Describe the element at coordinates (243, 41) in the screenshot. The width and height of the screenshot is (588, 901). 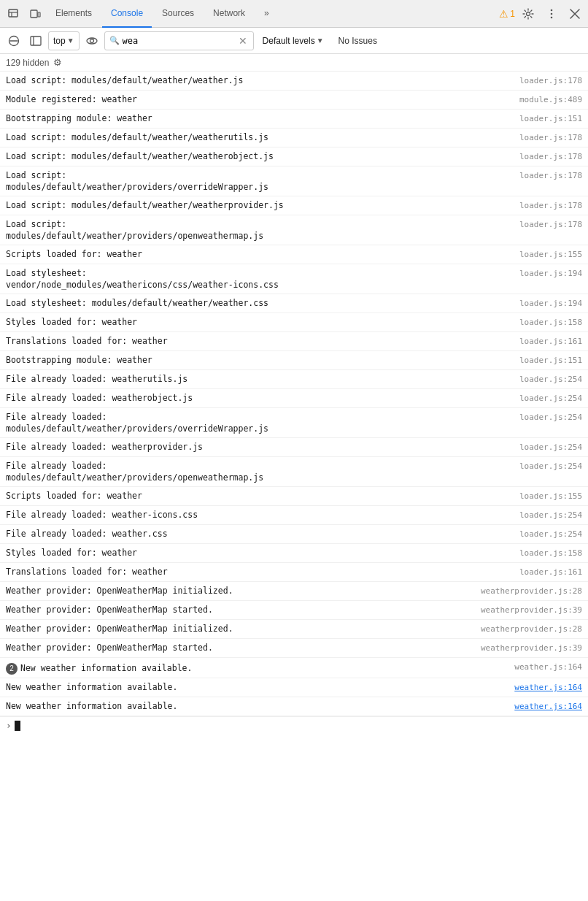
I see `clear-filter-button: ✕` at that location.